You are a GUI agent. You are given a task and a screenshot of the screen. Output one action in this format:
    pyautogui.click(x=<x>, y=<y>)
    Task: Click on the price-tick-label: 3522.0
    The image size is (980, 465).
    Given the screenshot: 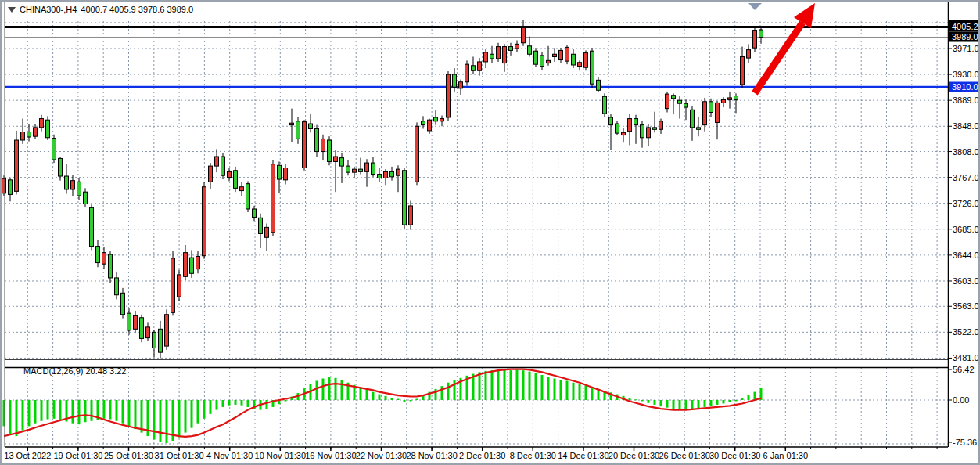 What is the action you would take?
    pyautogui.click(x=966, y=332)
    